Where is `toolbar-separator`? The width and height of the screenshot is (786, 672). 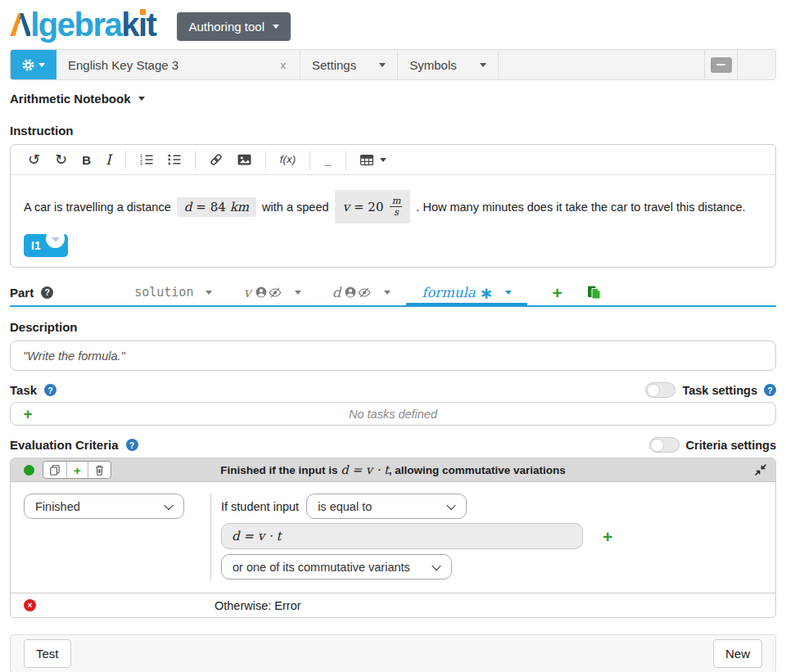 toolbar-separator is located at coordinates (195, 160).